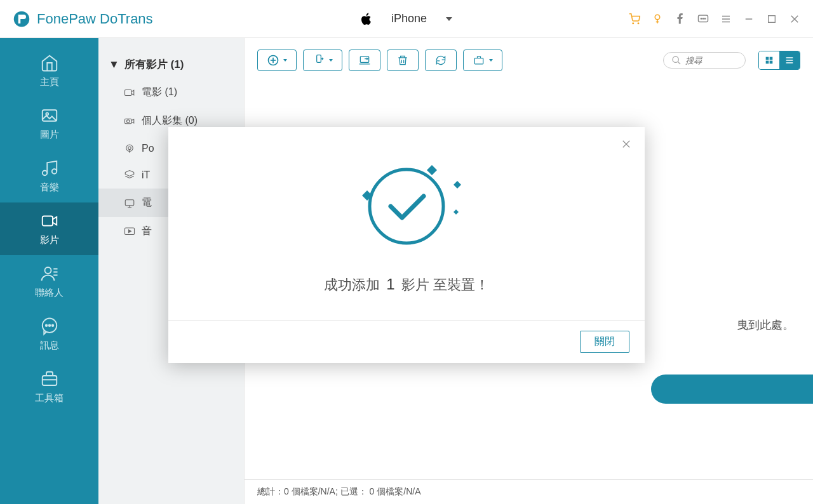 The width and height of the screenshot is (813, 504). Describe the element at coordinates (732, 389) in the screenshot. I see `add-files-button` at that location.